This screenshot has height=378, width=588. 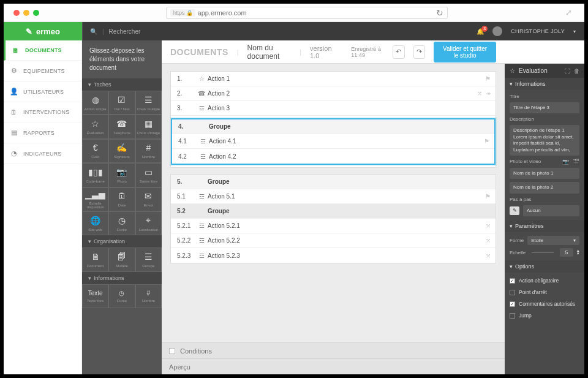 I want to click on nav-documents: 🗎DOCUMENTS, so click(x=43, y=50).